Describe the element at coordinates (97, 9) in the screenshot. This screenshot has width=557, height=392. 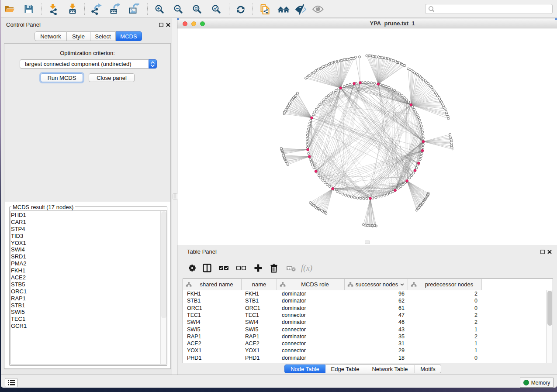
I see `export-network-button` at that location.